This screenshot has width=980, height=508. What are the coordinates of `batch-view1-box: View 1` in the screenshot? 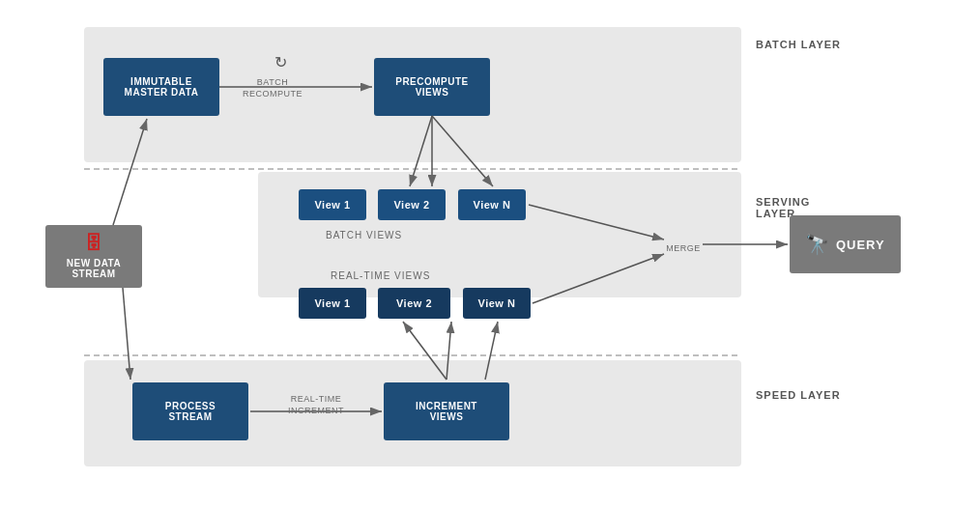 It's located at (332, 205).